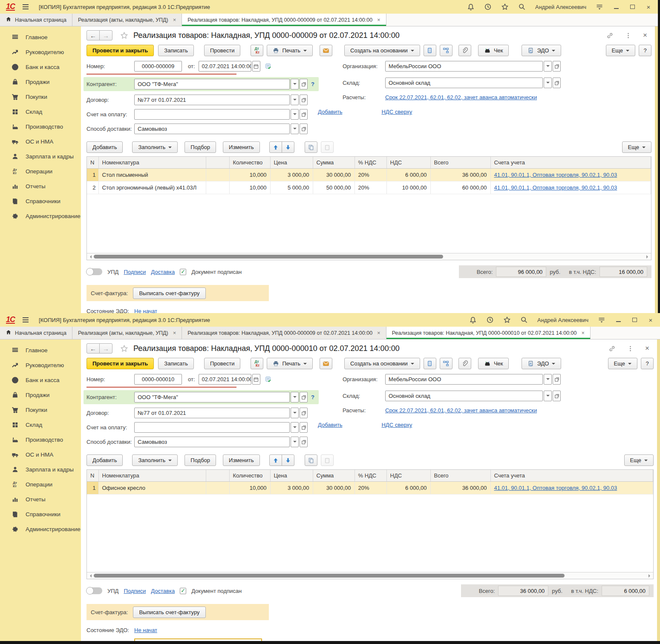 This screenshot has width=660, height=644. I want to click on forward-button: →, so click(106, 348).